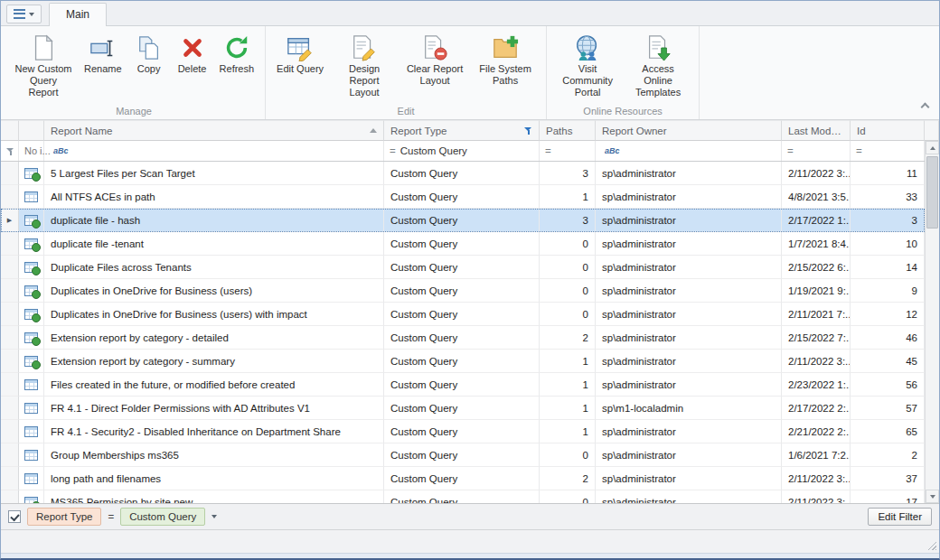 The image size is (940, 560). Describe the element at coordinates (505, 60) in the screenshot. I see `file-system-paths-button: File System Paths` at that location.